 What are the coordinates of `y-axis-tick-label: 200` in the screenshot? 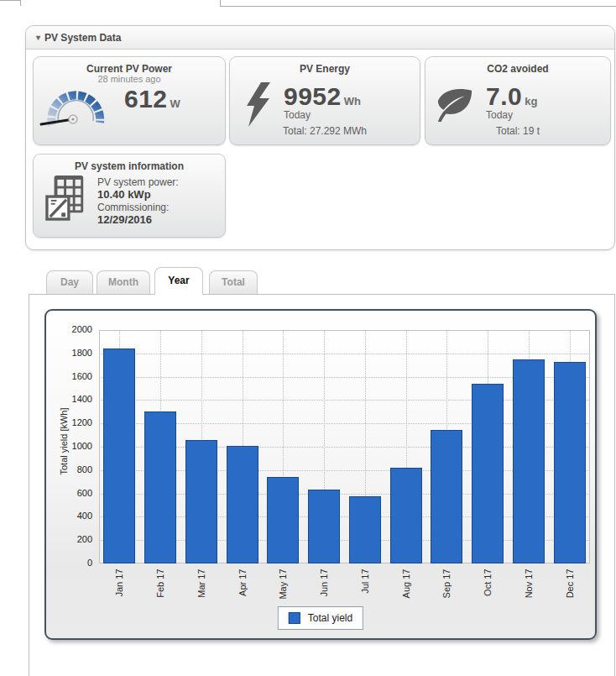 It's located at (74, 539).